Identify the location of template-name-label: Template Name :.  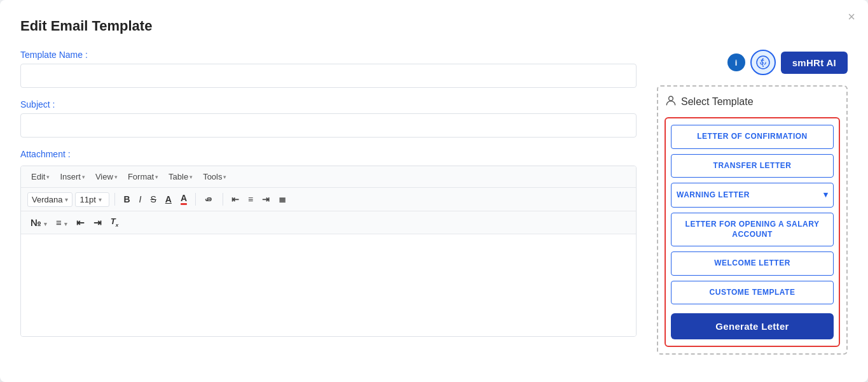
(328, 55).